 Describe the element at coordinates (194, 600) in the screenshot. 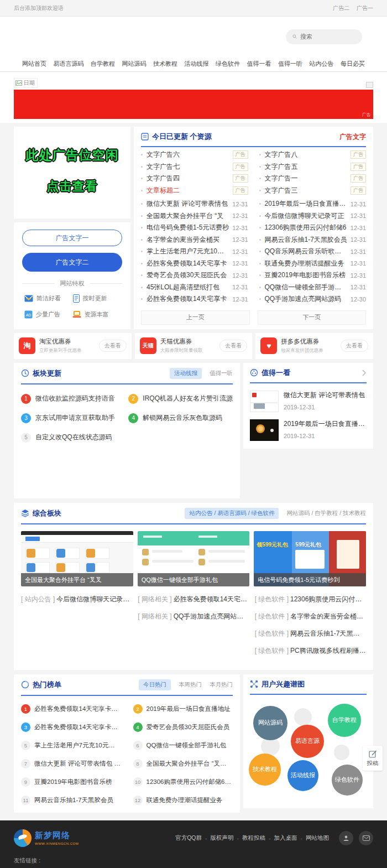

I see `tagged-link: 网络相关必胜客免费领取14天宅享卡会员` at that location.